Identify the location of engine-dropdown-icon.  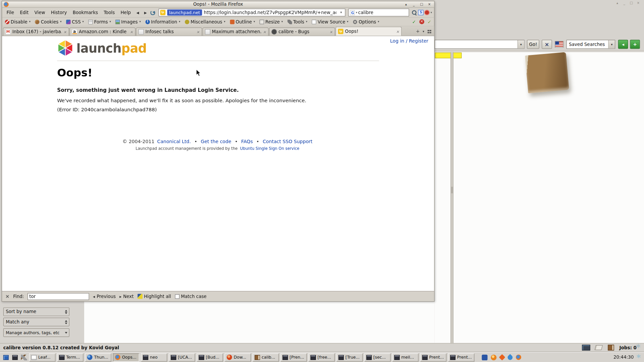
(357, 12).